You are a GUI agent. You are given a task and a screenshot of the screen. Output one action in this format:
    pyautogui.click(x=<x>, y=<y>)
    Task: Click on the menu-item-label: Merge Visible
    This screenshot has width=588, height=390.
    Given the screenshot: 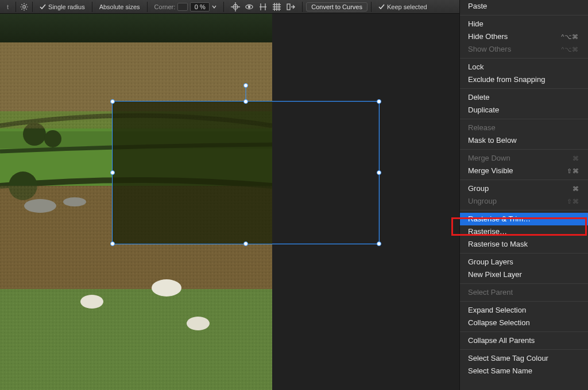 What is the action you would take?
    pyautogui.click(x=490, y=171)
    